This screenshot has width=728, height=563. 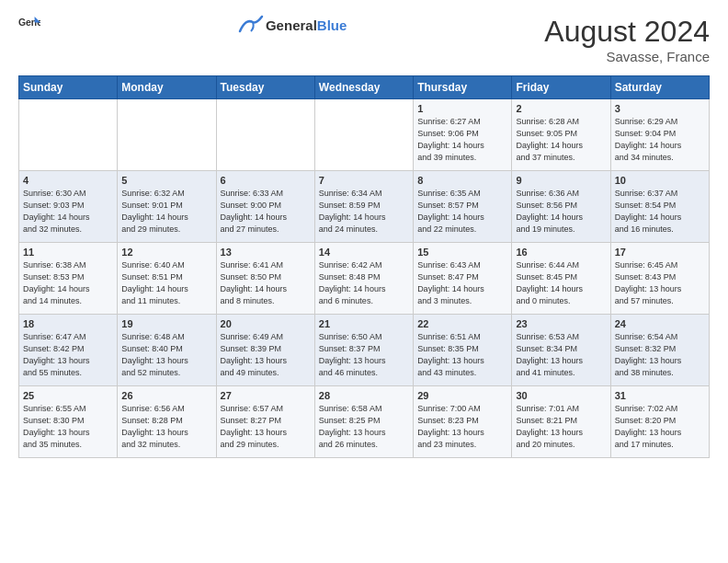 What do you see at coordinates (266, 355) in the screenshot?
I see `day-info: Sunrise: 6:49 AMSunset: 8:39 PMDaylight:…` at bounding box center [266, 355].